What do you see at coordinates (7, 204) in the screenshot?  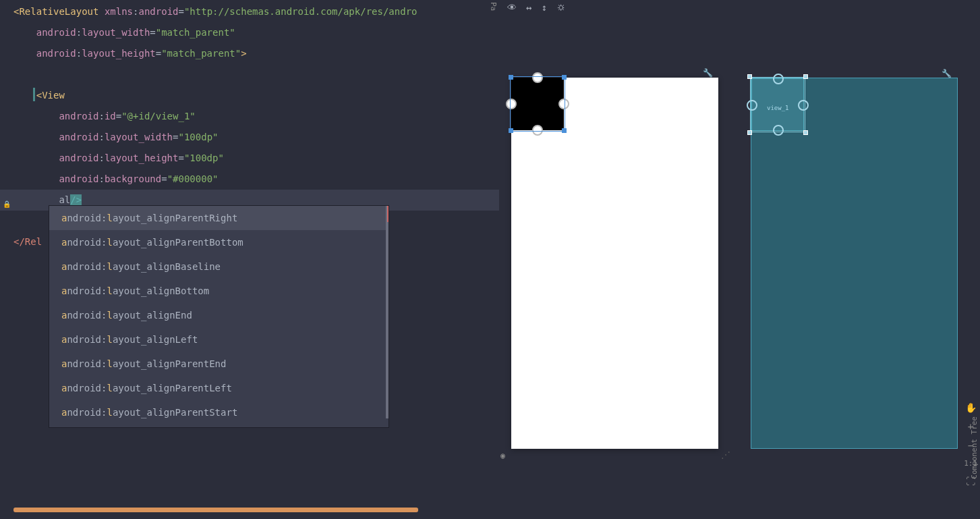 I see `lock-icon: 🔒` at bounding box center [7, 204].